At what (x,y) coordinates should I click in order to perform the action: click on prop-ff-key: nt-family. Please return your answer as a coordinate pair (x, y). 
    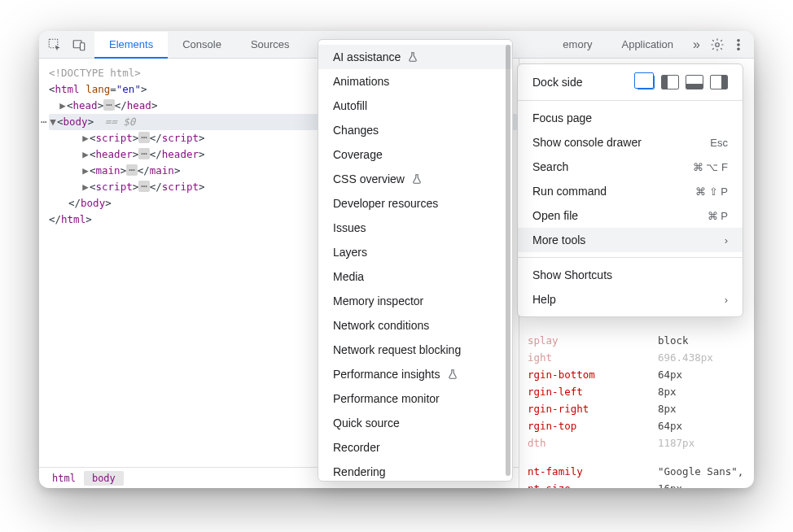
    Looking at the image, I should click on (593, 472).